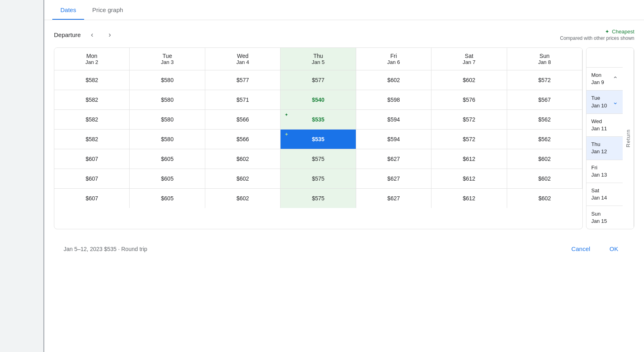  I want to click on cell-r4-c6: $572, so click(469, 139).